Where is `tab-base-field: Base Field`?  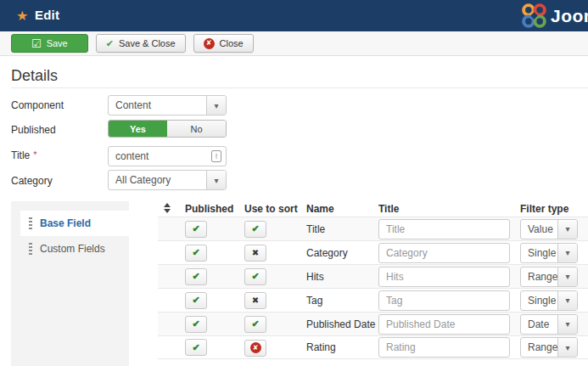 tab-base-field: Base Field is located at coordinates (79, 223).